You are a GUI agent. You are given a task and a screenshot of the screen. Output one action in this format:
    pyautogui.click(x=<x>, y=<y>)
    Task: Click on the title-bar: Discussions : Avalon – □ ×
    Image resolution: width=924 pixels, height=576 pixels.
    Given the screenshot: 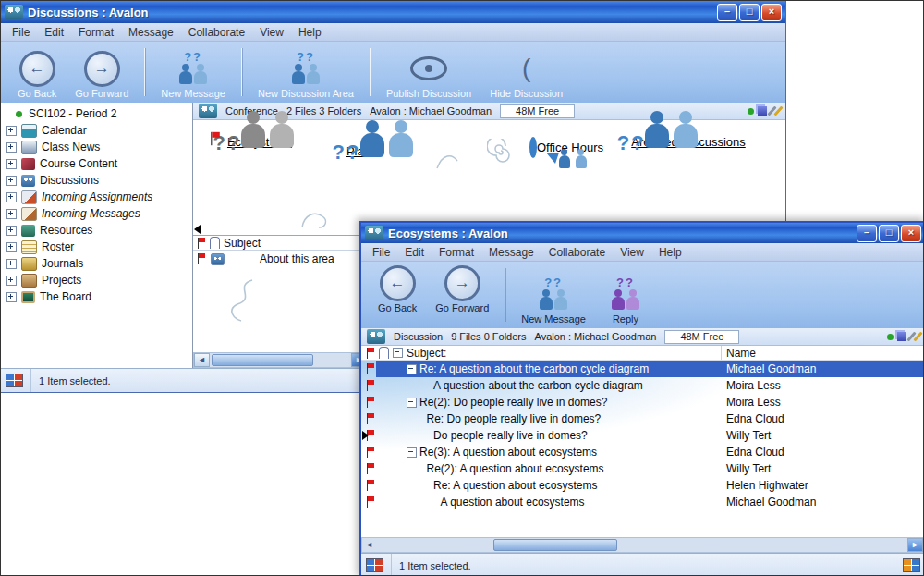 What is the action you would take?
    pyautogui.click(x=394, y=12)
    